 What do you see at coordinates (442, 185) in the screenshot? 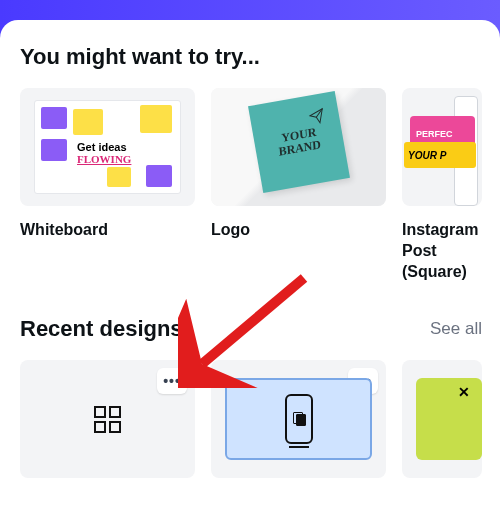
I see `template-card-instagram: PERFEC YOUR P Instagram Post (Square)` at bounding box center [442, 185].